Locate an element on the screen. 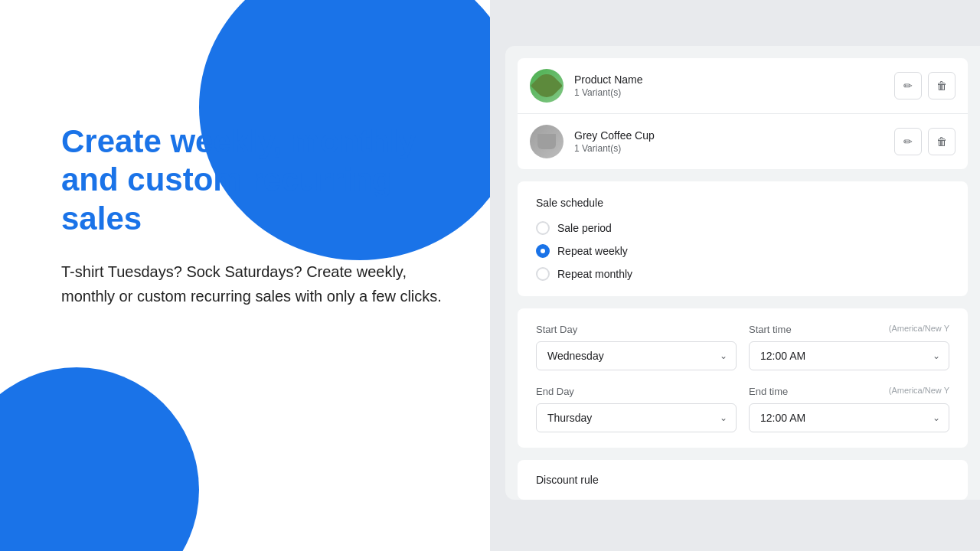 This screenshot has height=551, width=980. start-time-select-wrapper: 12:00 AM 12:30 AM 1:00 AM 6:00 AM 12:00 … is located at coordinates (849, 356).